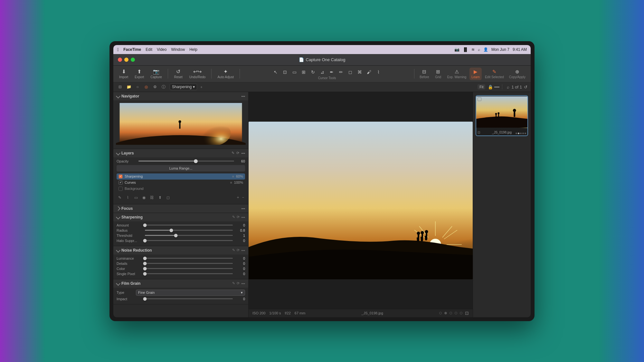 Image resolution: width=644 pixels, height=362 pixels. Describe the element at coordinates (133, 60) in the screenshot. I see `fullscreen-button` at that location.